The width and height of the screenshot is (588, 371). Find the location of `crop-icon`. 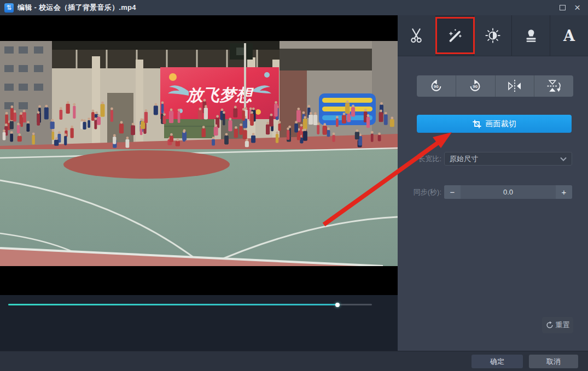

crop-icon is located at coordinates (477, 124).